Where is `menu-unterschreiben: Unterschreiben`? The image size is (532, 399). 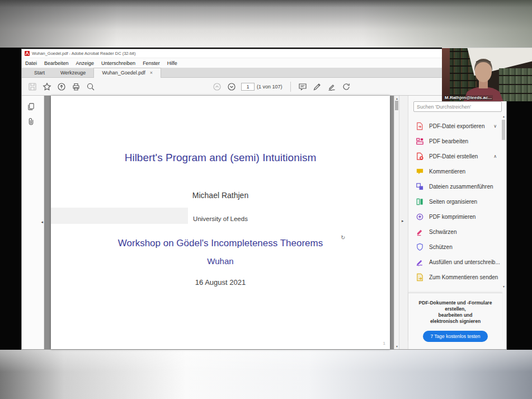 menu-unterschreiben: Unterschreiben is located at coordinates (119, 63).